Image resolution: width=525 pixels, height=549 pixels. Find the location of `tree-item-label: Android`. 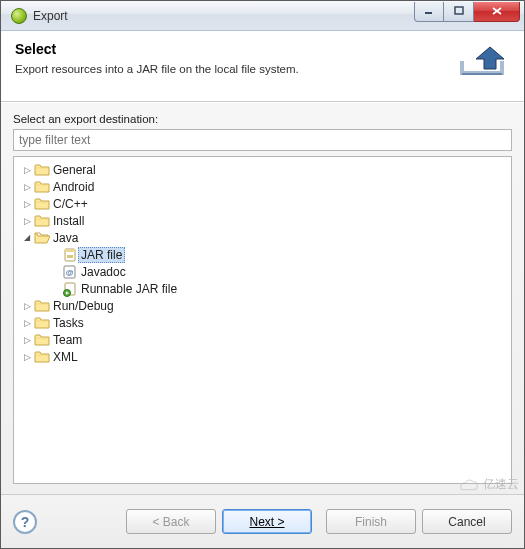

tree-item-label: Android is located at coordinates (74, 187).